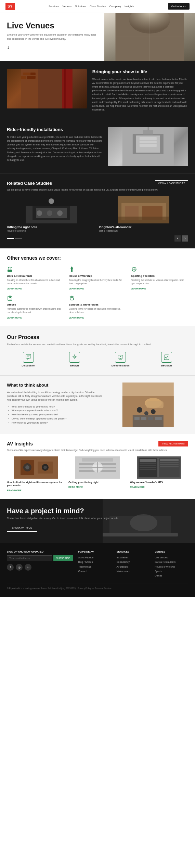 The height and width of the screenshot is (868, 195). I want to click on carousel-next-button: ›, so click(185, 238).